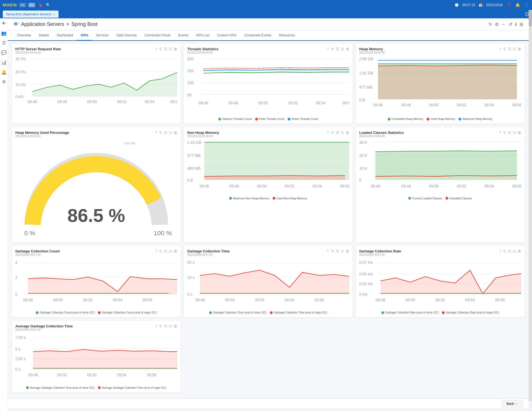 The image size is (532, 411). Describe the element at coordinates (411, 300) in the screenshot. I see `svg-text: 09:50` at that location.